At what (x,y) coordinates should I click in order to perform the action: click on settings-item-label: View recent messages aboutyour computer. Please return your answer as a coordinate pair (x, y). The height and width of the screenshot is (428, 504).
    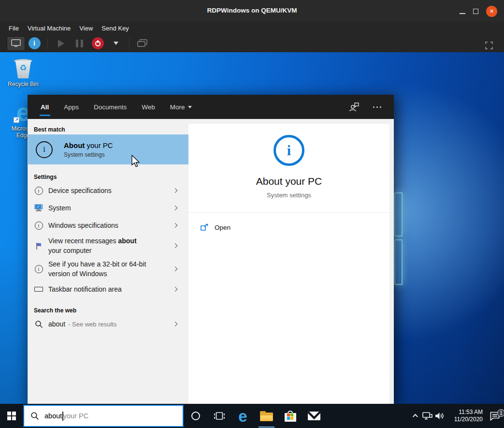
    Looking at the image, I should click on (93, 246).